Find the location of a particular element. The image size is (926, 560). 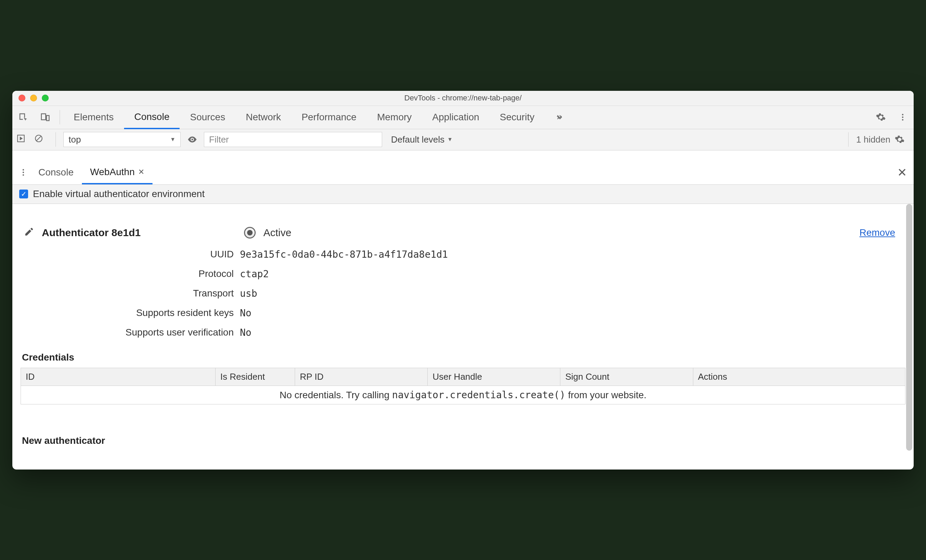

table-header-row: ID Is Resident RP ID User Handle Sign Co… is located at coordinates (463, 377).